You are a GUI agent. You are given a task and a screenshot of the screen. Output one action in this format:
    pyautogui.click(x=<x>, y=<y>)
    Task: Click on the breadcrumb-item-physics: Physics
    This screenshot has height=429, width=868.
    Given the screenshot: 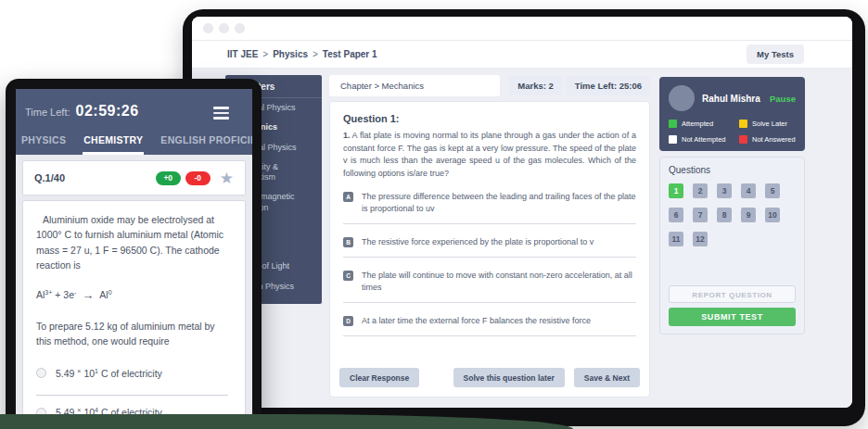 What is the action you would take?
    pyautogui.click(x=290, y=54)
    